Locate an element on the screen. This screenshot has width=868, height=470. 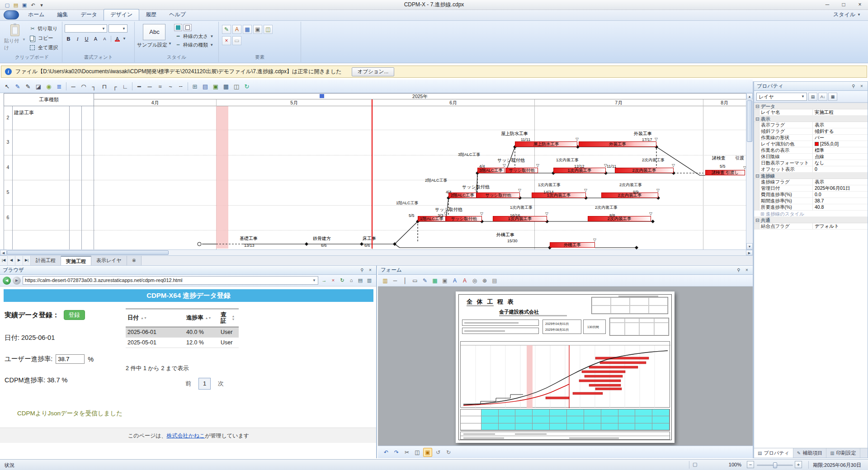
thick-line-style-icon: ━ is located at coordinates (139, 86).